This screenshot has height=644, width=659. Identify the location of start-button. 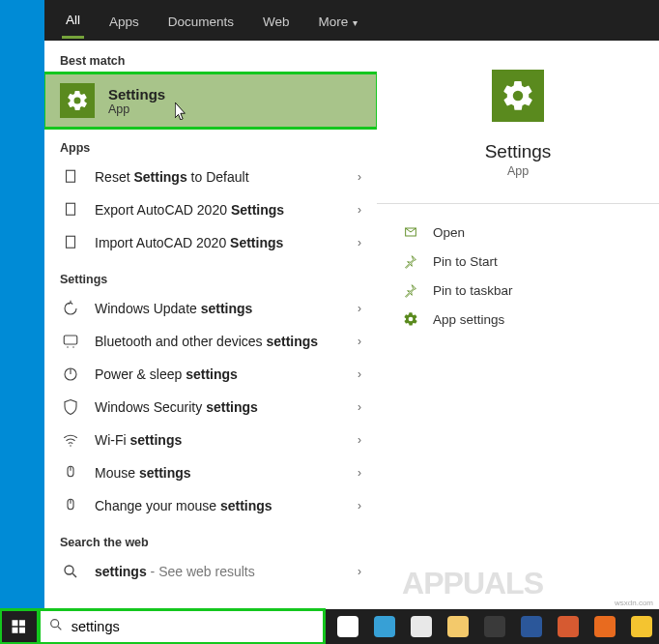
(19, 627).